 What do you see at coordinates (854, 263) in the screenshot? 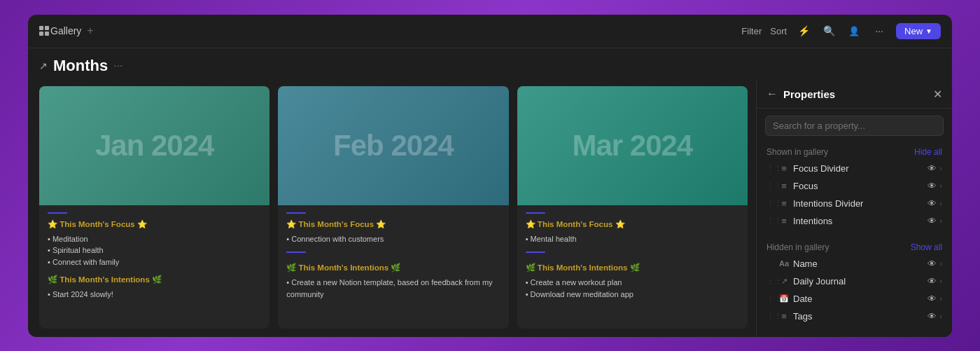
I see `property-row-name: ⋮⋮ Aa Name 👁 ›` at bounding box center [854, 263].